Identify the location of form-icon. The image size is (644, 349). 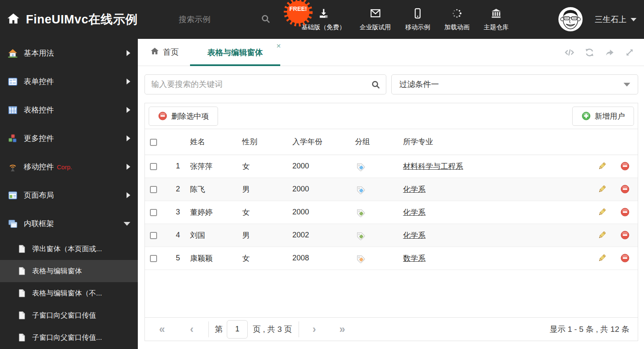
(13, 82).